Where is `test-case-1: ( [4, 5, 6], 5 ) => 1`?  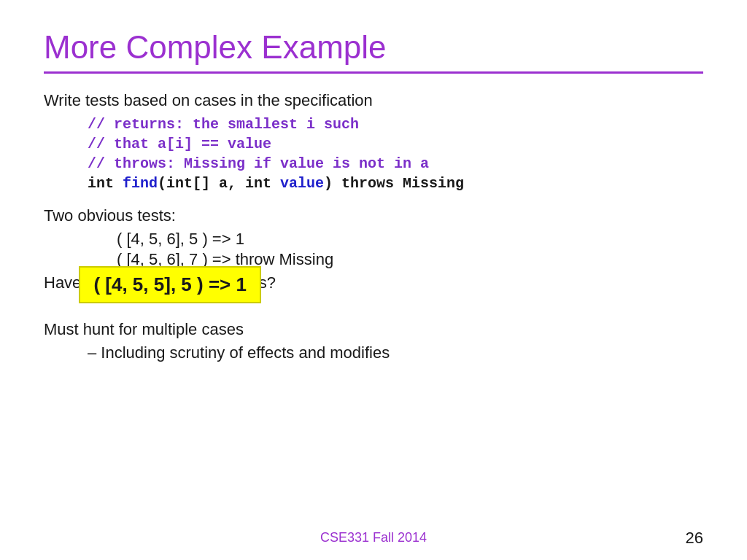 test-case-1: ( [4, 5, 6], 5 ) => 1 is located at coordinates (410, 239).